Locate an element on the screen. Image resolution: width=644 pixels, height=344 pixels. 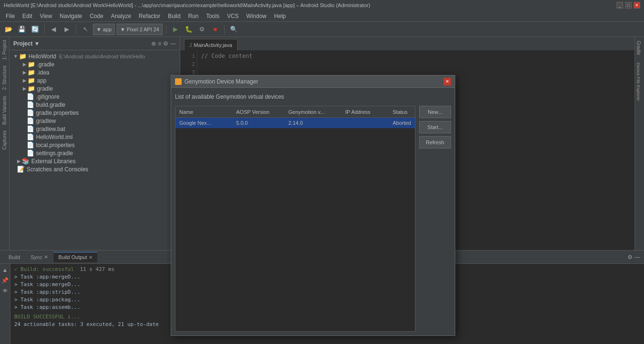
tree-helloworld-iml-label: HelloWorld.iml is located at coordinates (54, 137).